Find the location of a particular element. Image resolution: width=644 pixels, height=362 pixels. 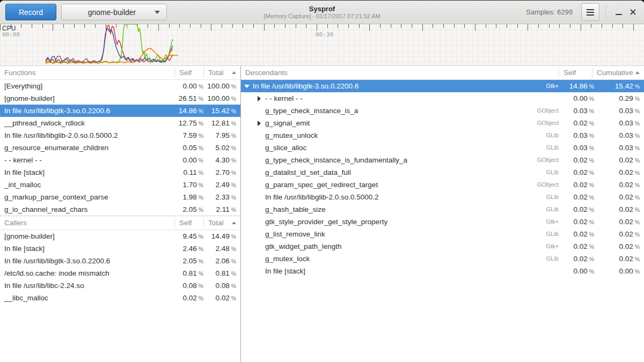

self-percent: 0.81% is located at coordinates (187, 274).